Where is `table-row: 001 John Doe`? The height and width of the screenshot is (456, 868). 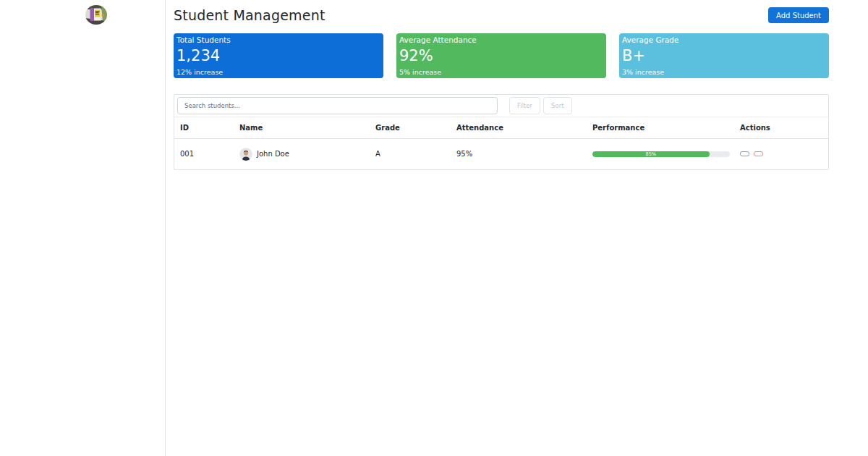 table-row: 001 John Doe is located at coordinates (501, 154).